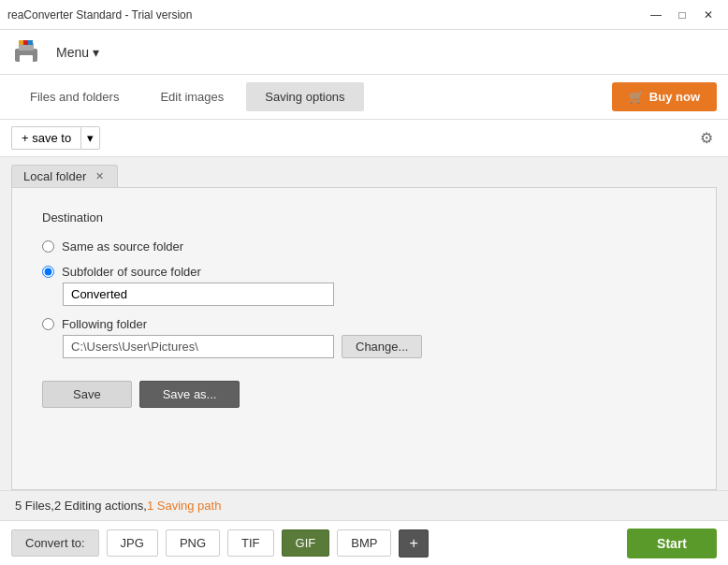 This screenshot has height=565, width=728. I want to click on following-folder-input-row: Change..., so click(374, 346).